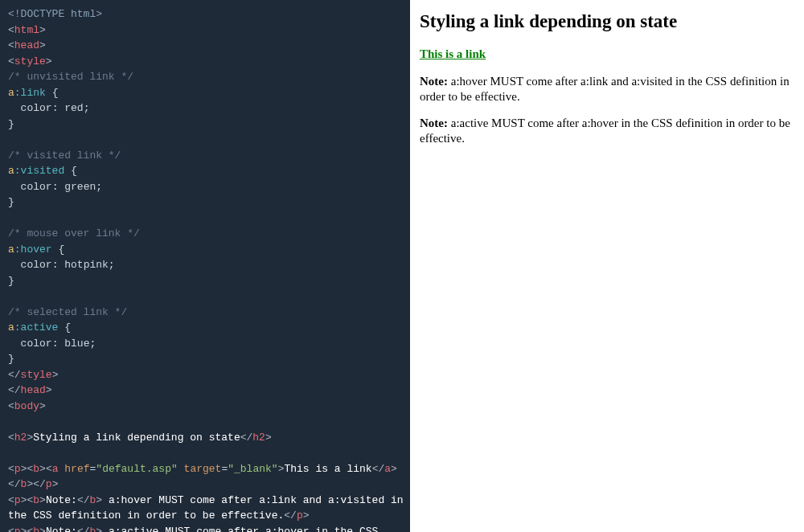 The width and height of the screenshot is (804, 532). I want to click on code-comment: /* unvisited link */, so click(71, 77).